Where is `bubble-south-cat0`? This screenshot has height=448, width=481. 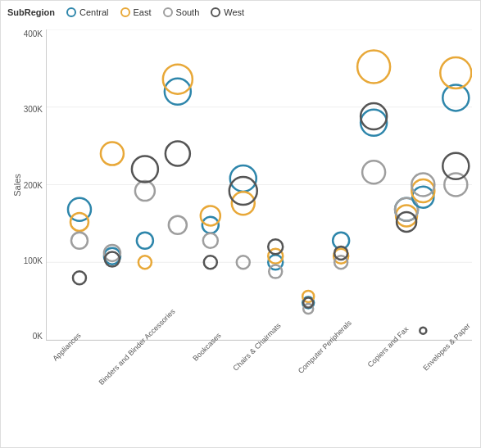 bubble-south-cat0 is located at coordinates (79, 241).